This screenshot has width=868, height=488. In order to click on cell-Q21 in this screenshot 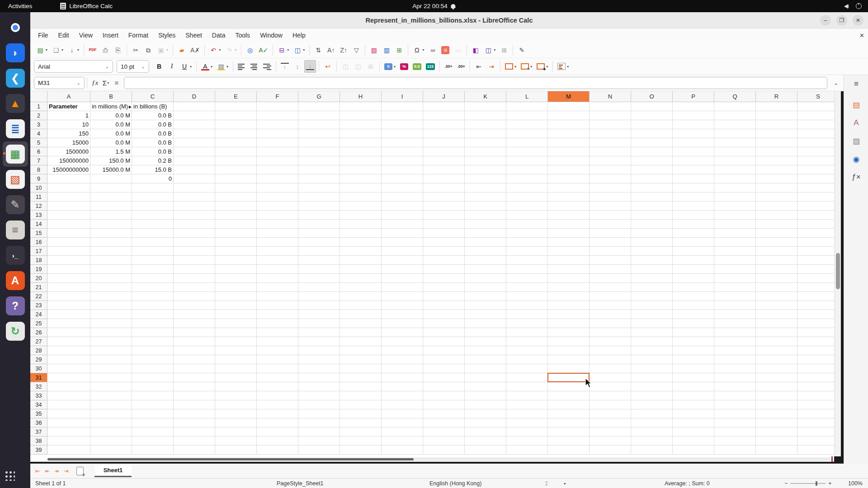, I will do `click(735, 287)`.